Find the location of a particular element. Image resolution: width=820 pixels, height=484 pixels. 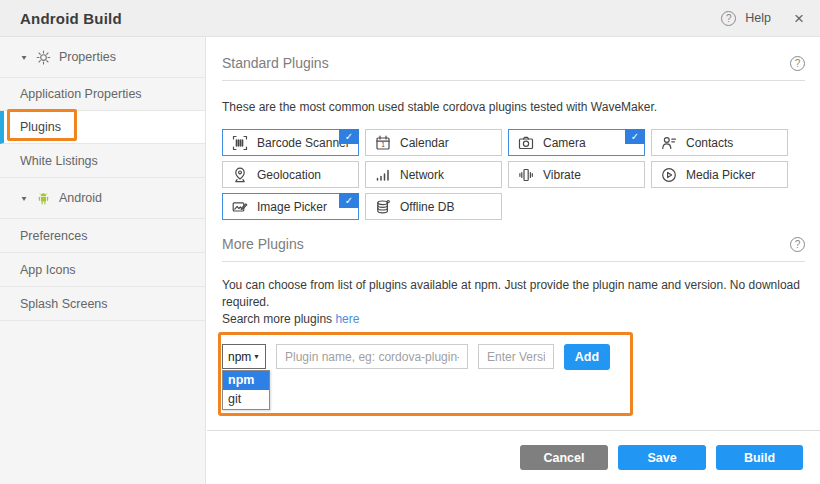

plugin-tile-offline-db: Offline DB ✓ is located at coordinates (434, 206).